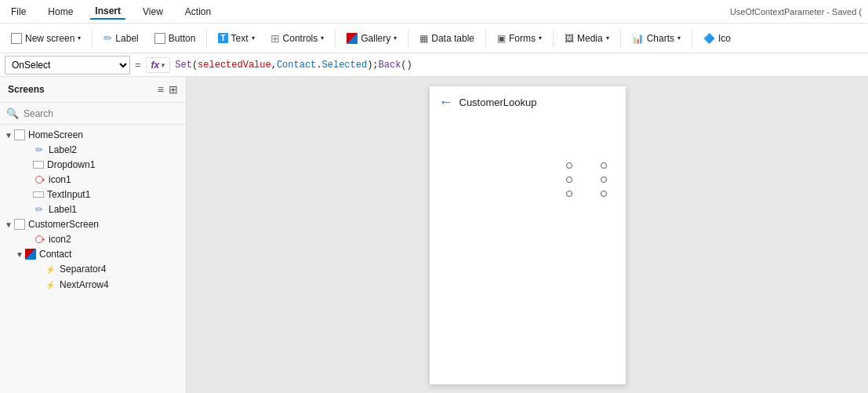  I want to click on nextarrow-icon-4: ⚡, so click(50, 285).